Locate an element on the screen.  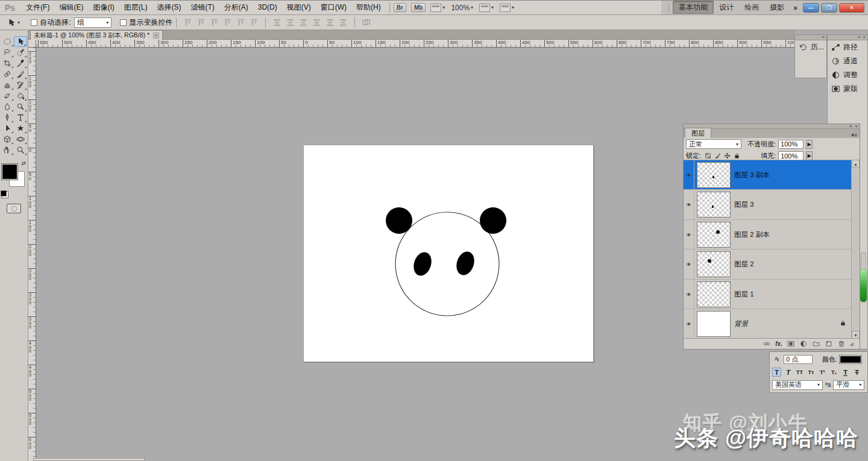
fill-slider-arrow: ▶ is located at coordinates (809, 155).